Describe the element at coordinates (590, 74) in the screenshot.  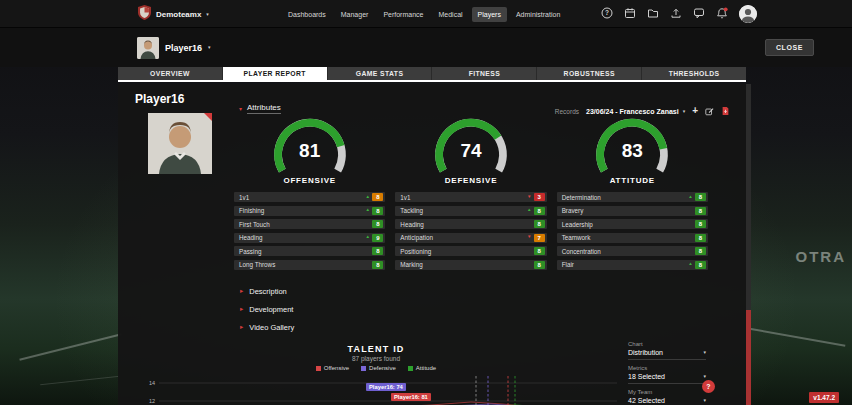
I see `tab-robustness: ROBUSTNESS` at that location.